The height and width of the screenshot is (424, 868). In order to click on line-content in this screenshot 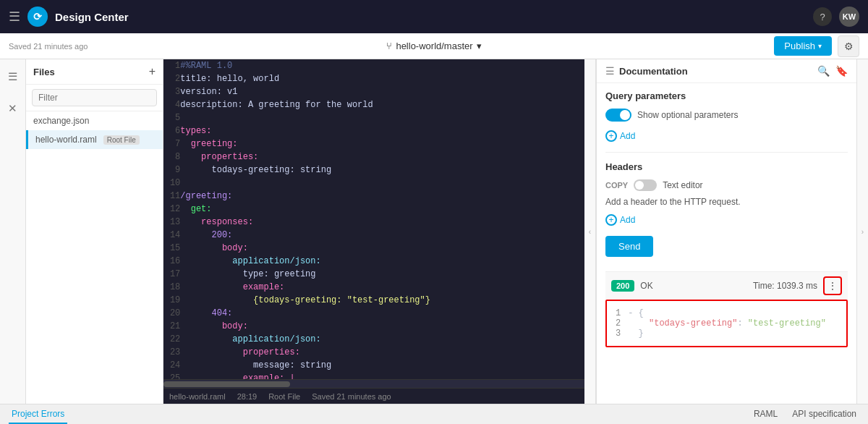, I will do `click(382, 118)`.